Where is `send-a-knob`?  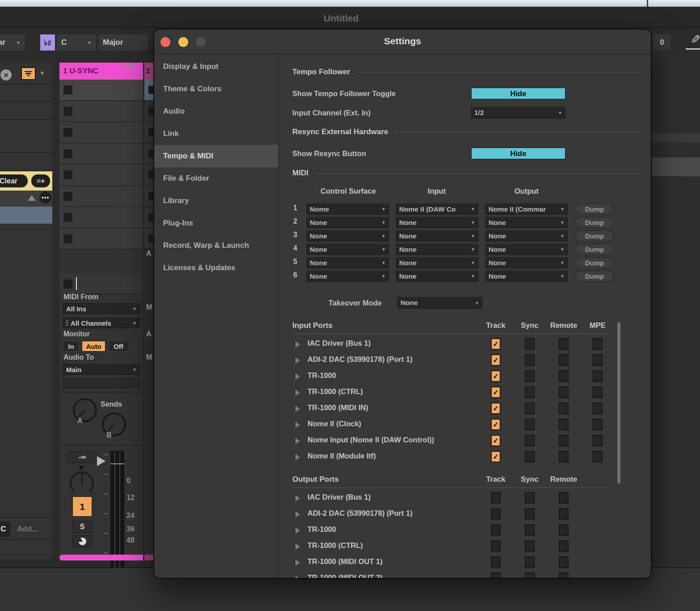
send-a-knob is located at coordinates (85, 410).